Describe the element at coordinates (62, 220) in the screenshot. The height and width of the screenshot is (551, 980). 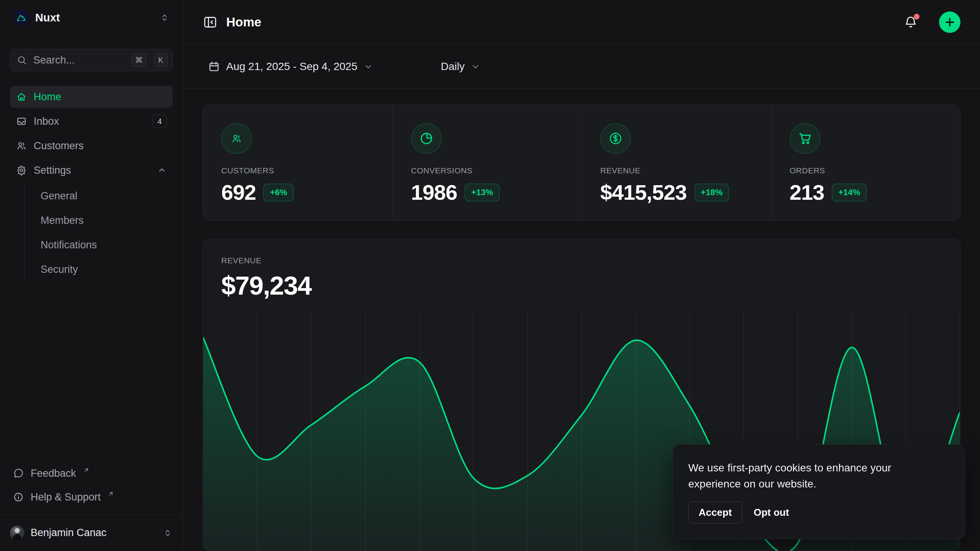
I see `sidebar-subitem-label: Members` at that location.